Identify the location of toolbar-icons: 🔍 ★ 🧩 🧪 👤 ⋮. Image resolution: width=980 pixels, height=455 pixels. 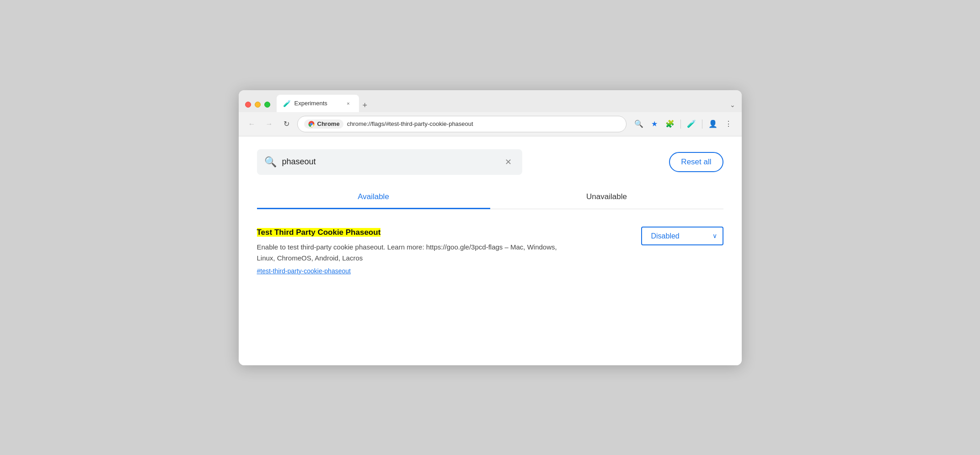
(684, 124).